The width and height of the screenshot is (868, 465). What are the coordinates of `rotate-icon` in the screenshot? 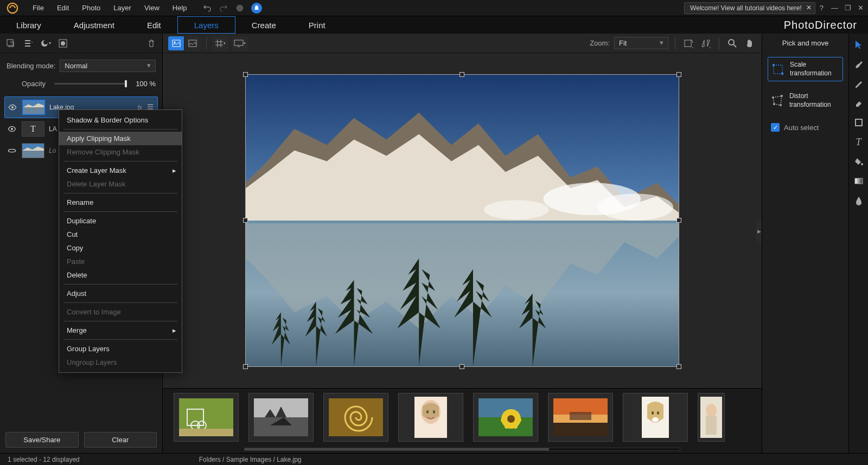 It's located at (688, 43).